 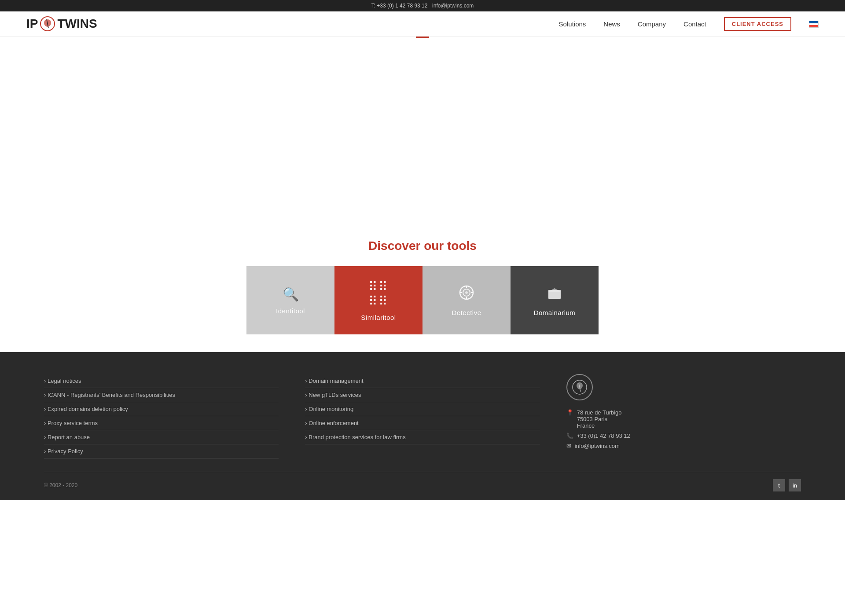 What do you see at coordinates (422, 395) in the screenshot?
I see `footer-link-gtlds: New gTLDs services` at bounding box center [422, 395].